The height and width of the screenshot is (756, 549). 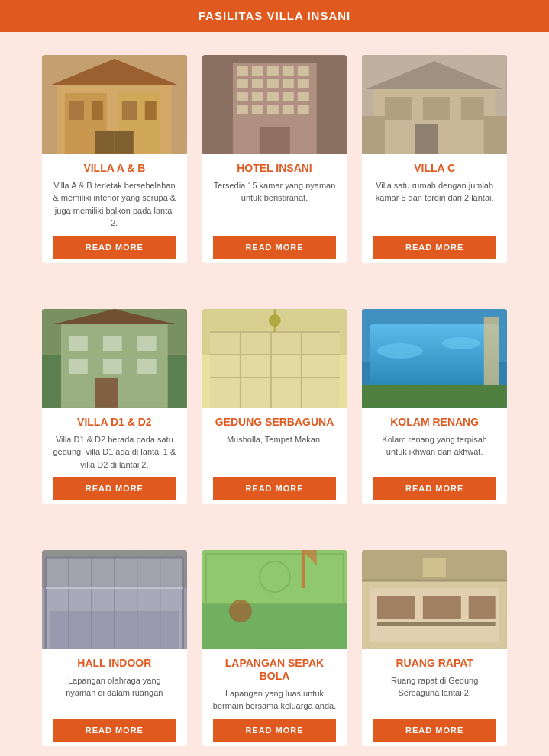 I want to click on card-image-lapangan-sepak-bola, so click(x=275, y=600).